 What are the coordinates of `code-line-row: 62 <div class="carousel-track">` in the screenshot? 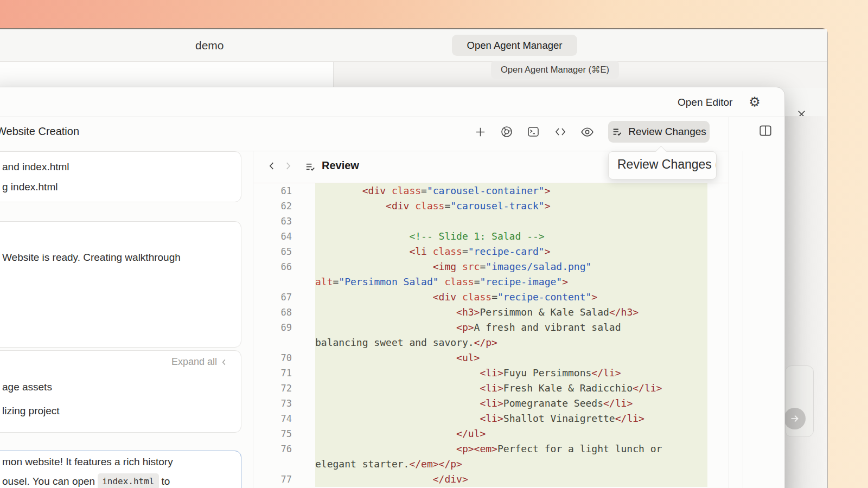 It's located at (519, 206).